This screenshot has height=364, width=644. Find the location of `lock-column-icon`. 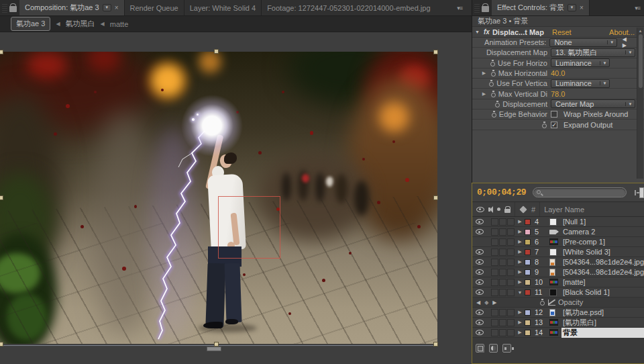

lock-column-icon is located at coordinates (507, 211).